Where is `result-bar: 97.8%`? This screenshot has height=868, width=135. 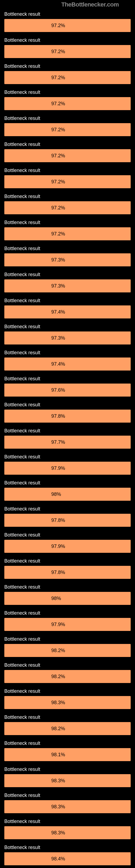 result-bar: 97.8% is located at coordinates (68, 572).